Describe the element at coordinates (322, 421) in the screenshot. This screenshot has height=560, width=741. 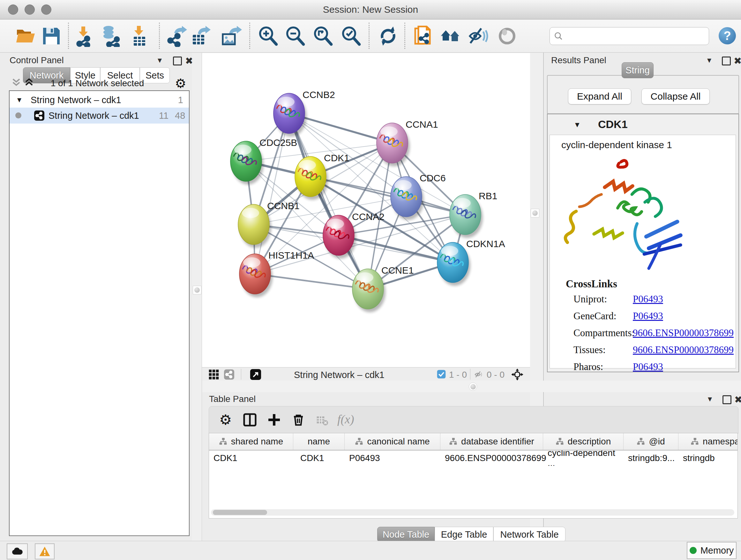
I see `delete-table-icon` at that location.